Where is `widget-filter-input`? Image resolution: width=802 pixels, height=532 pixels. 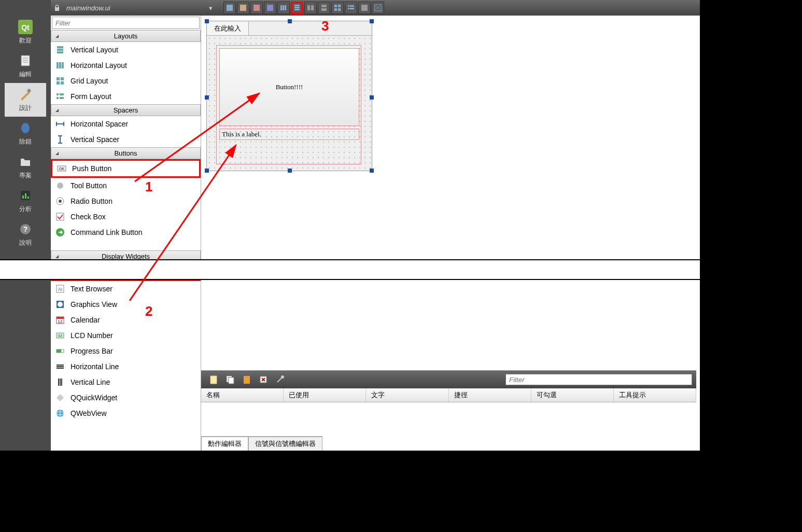
widget-filter-input is located at coordinates (125, 23).